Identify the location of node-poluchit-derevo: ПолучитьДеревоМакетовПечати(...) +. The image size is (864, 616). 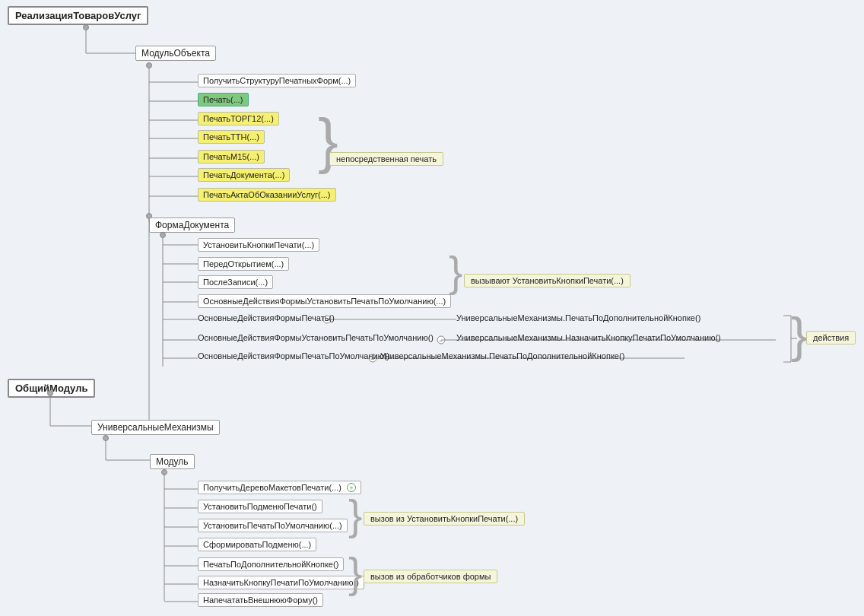
(280, 487).